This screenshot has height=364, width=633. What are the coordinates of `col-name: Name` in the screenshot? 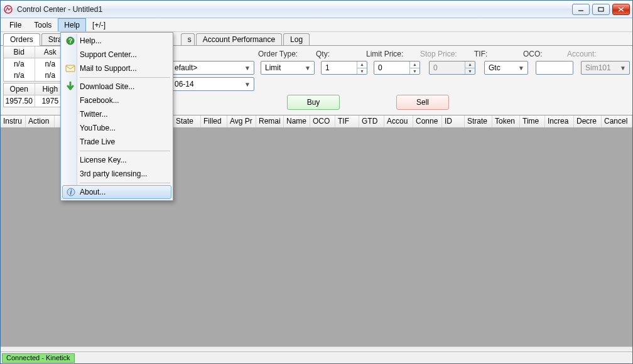 It's located at (297, 122).